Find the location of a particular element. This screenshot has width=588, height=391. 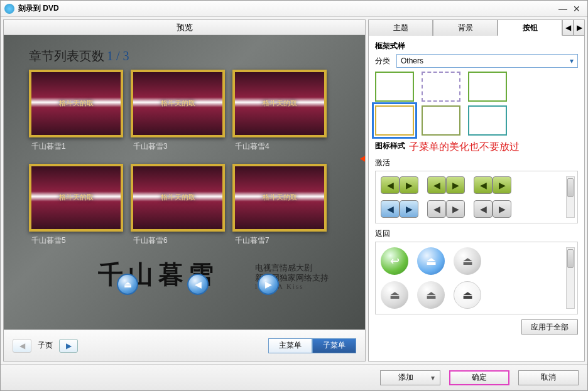

subpage-label: 子页 is located at coordinates (45, 345).